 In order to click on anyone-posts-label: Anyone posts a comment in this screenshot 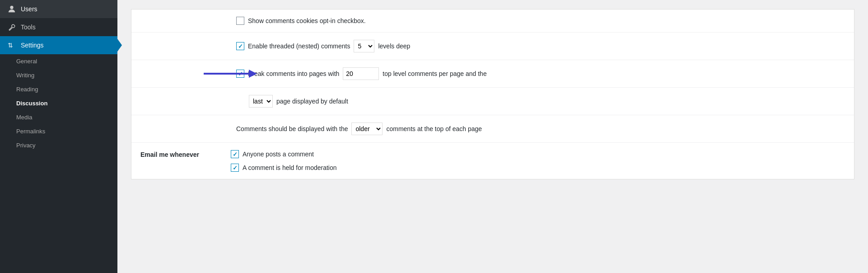, I will do `click(278, 154)`.